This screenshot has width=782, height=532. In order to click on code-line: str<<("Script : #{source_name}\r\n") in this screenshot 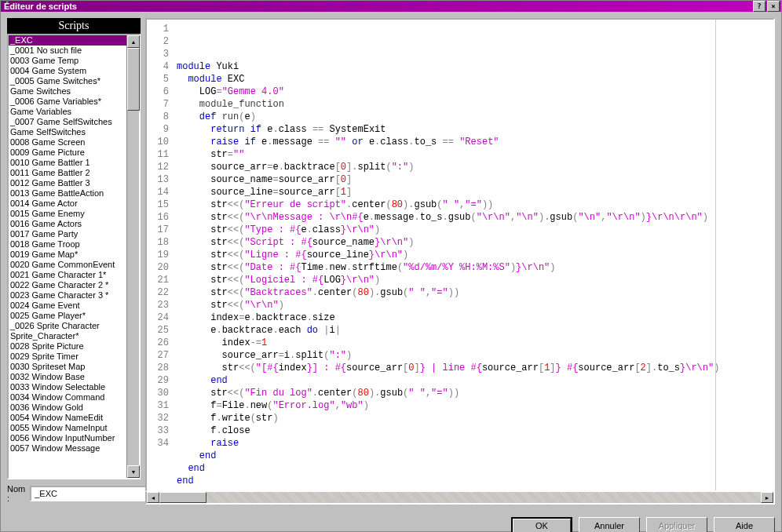, I will do `click(475, 242)`.